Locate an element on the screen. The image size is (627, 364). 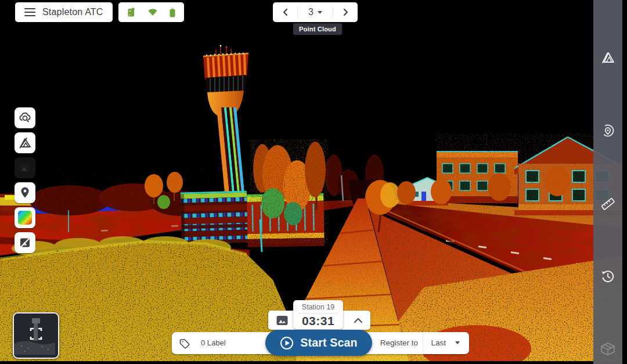
labels-count: 0 Label is located at coordinates (214, 343).